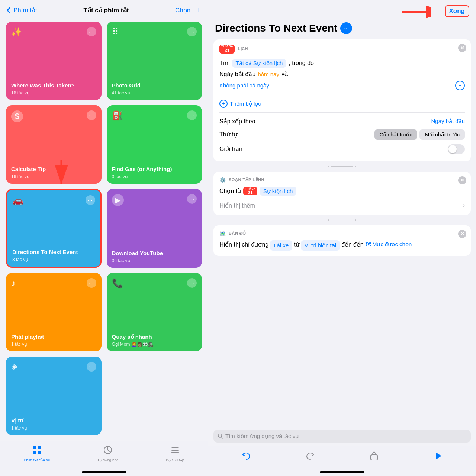  I want to click on directions-row: Hiển thị chỉ đường Lái xe từ Vị trí hiện…, so click(342, 245).